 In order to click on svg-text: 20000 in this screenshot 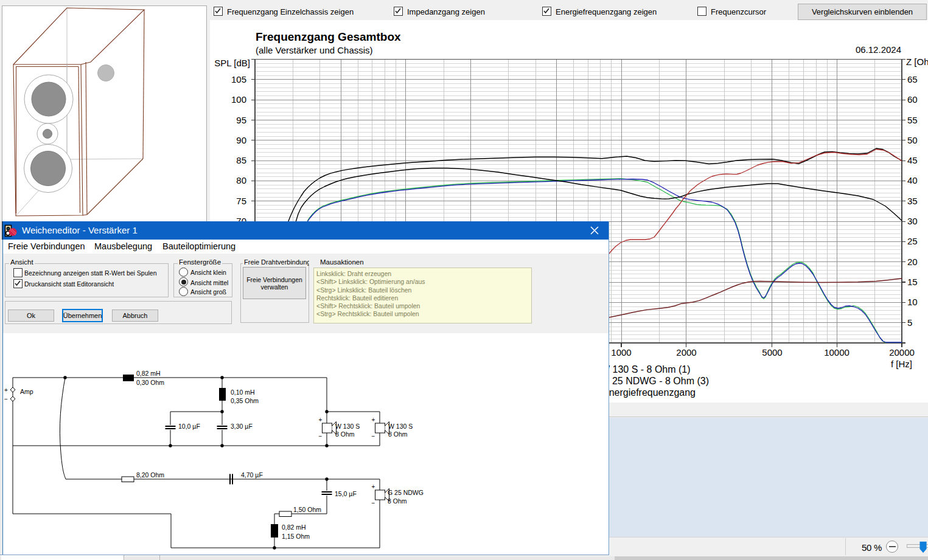, I will do `click(902, 353)`.